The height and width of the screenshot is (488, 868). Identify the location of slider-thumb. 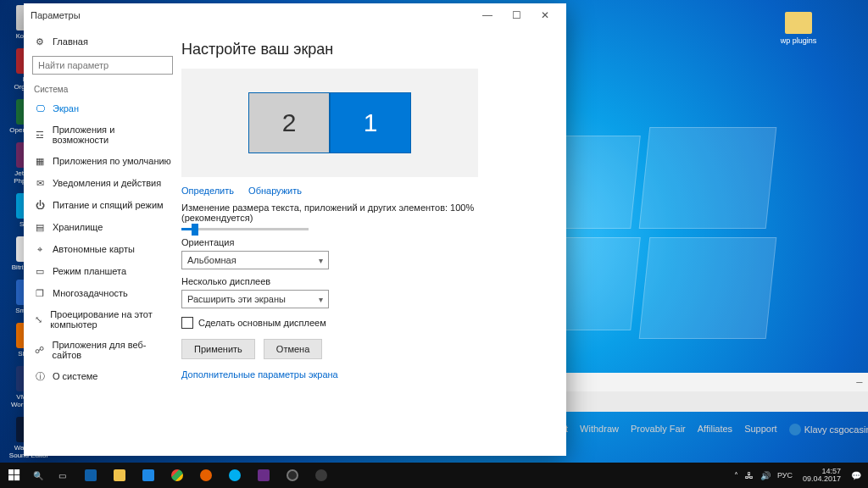
(195, 230).